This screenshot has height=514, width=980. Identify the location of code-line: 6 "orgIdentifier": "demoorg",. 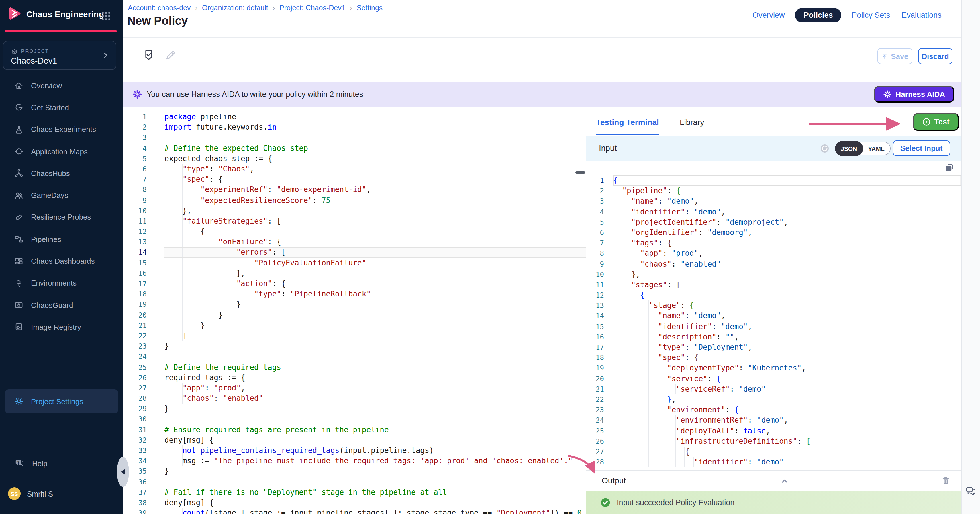
(774, 233).